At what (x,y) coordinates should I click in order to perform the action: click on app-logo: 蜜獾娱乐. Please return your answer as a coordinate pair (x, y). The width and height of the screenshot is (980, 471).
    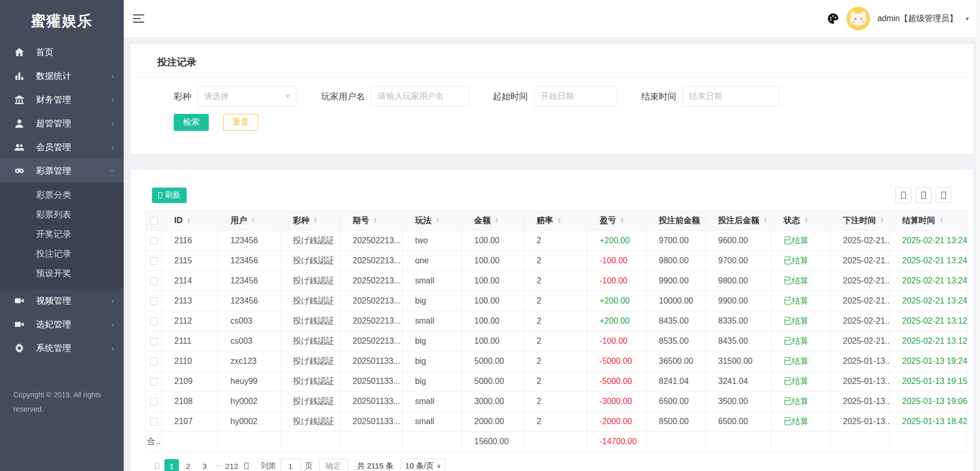
    Looking at the image, I should click on (62, 20).